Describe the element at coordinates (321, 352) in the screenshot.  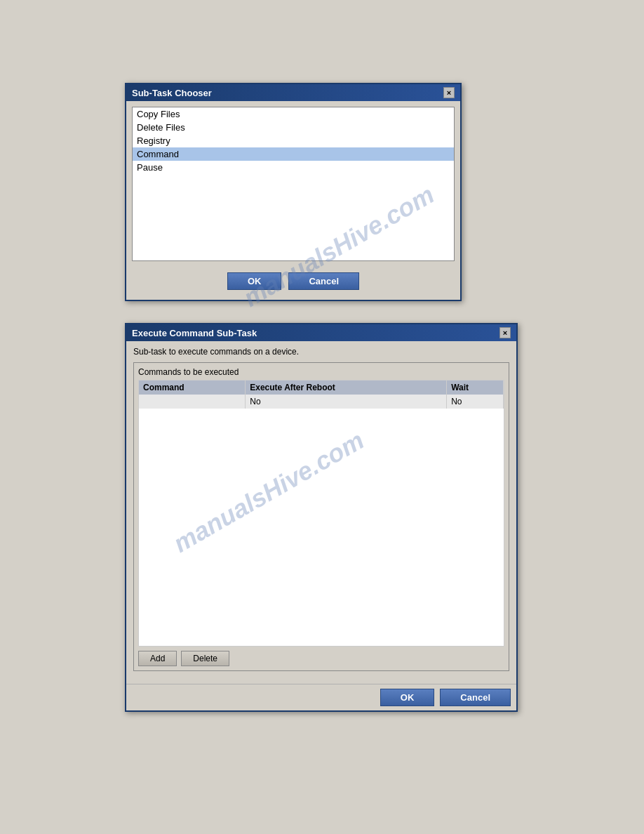
I see `execute-description: Sub-task to execute commands on a device…` at that location.